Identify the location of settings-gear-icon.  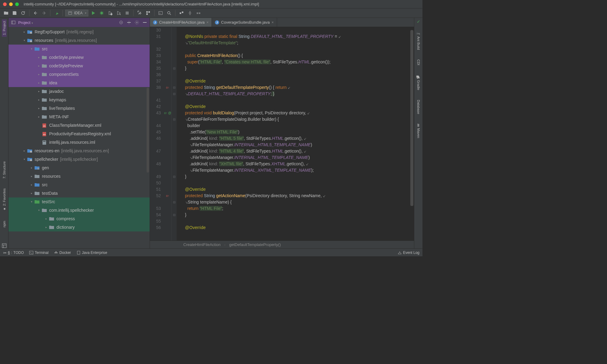
(137, 22).